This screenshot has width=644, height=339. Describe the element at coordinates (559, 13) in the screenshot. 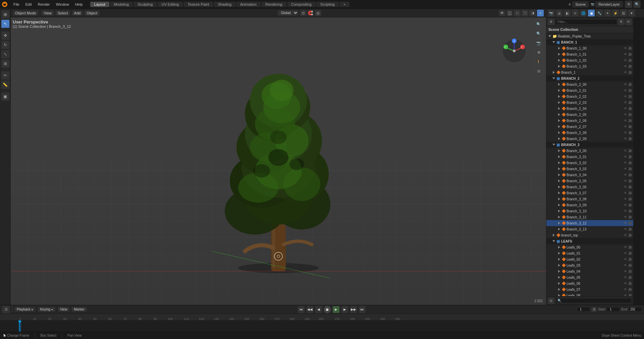

I see `prop-output: 🖨` at that location.